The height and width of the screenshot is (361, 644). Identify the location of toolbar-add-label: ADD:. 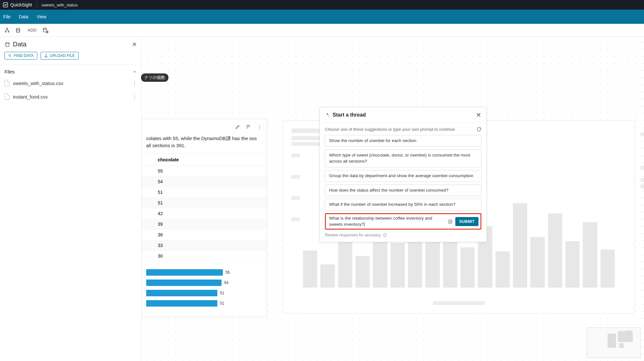
(33, 30).